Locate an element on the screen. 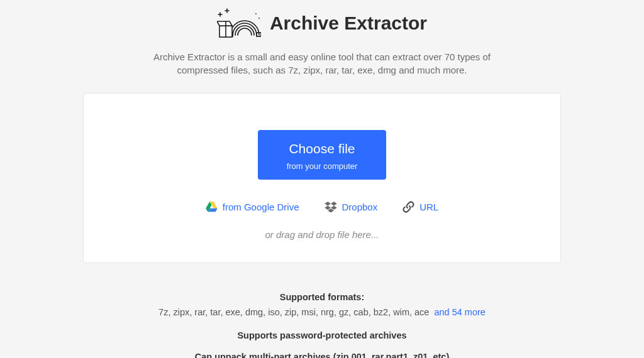 This screenshot has height=358, width=644. rainbow-box-icon is located at coordinates (239, 23).